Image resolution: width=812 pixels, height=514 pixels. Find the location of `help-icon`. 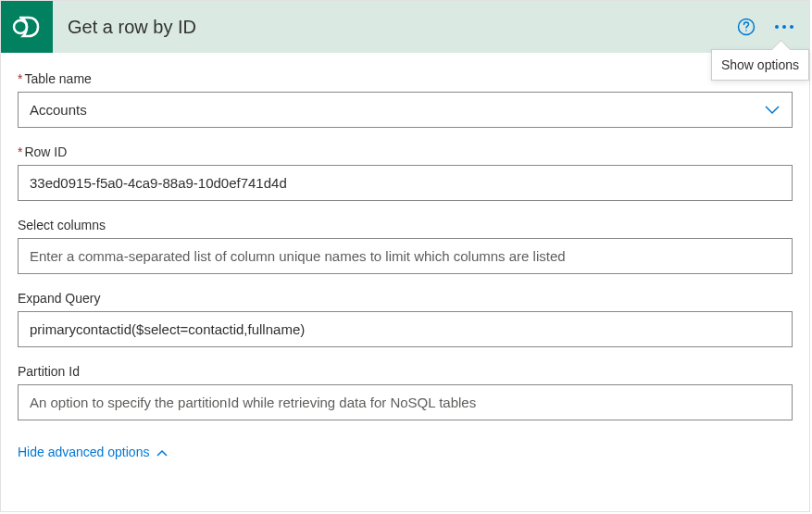

help-icon is located at coordinates (746, 27).